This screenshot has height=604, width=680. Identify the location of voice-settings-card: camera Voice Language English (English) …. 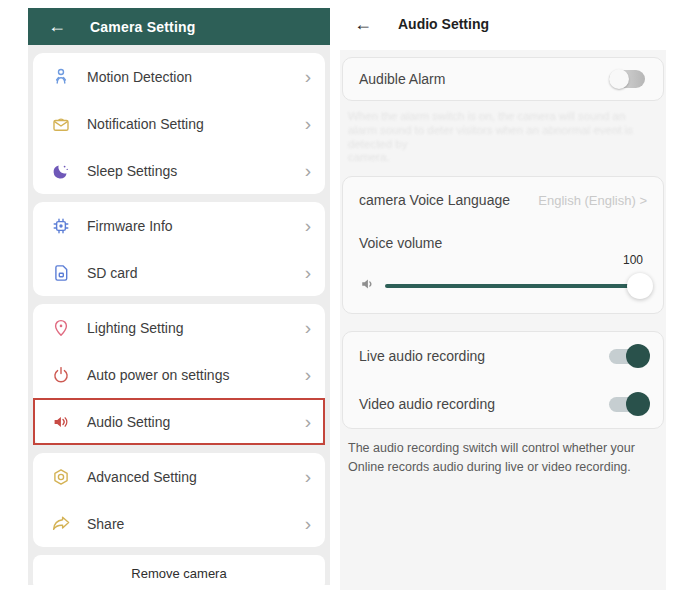
(503, 245).